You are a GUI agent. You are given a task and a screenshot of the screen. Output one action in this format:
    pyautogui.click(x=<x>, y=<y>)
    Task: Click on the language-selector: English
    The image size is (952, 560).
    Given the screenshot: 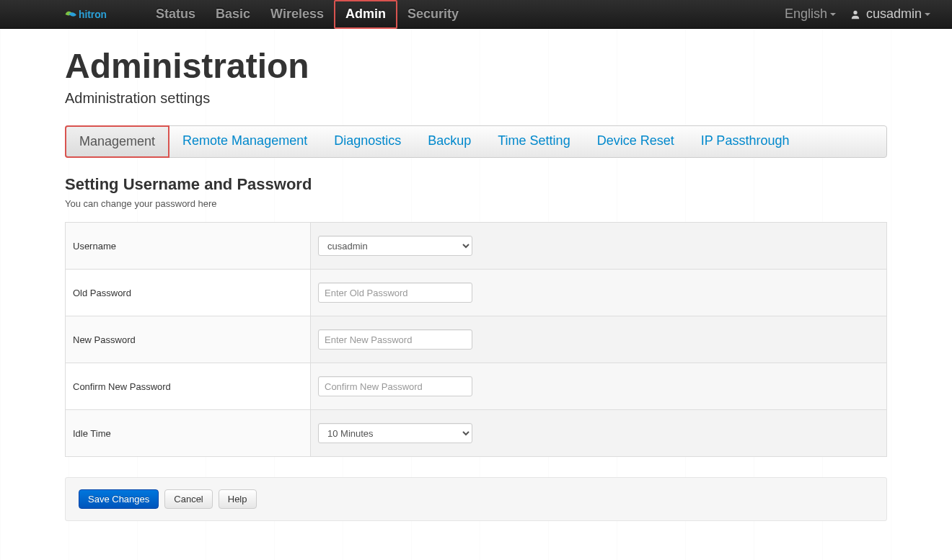 What is the action you would take?
    pyautogui.click(x=811, y=14)
    